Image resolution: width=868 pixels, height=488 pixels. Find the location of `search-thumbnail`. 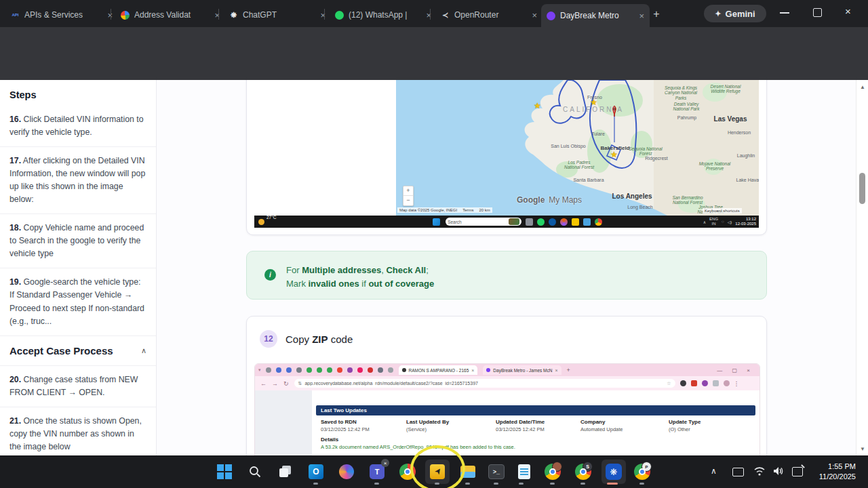

search-thumbnail is located at coordinates (514, 222).